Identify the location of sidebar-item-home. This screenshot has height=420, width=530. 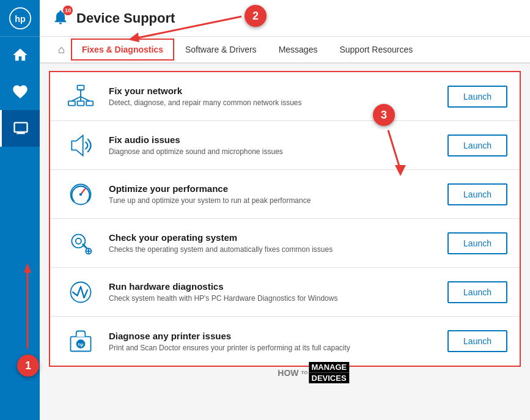
(20, 55).